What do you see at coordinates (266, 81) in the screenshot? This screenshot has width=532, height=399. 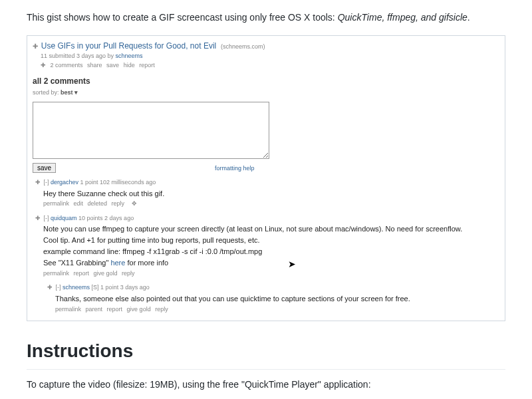 I see `all-comments-header: all 2 comments` at bounding box center [266, 81].